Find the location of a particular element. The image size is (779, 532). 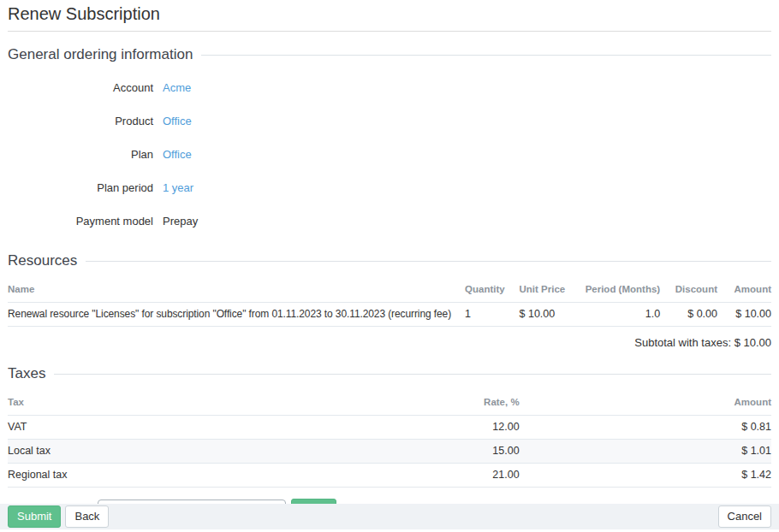

field-product: Product Office is located at coordinates (390, 121).